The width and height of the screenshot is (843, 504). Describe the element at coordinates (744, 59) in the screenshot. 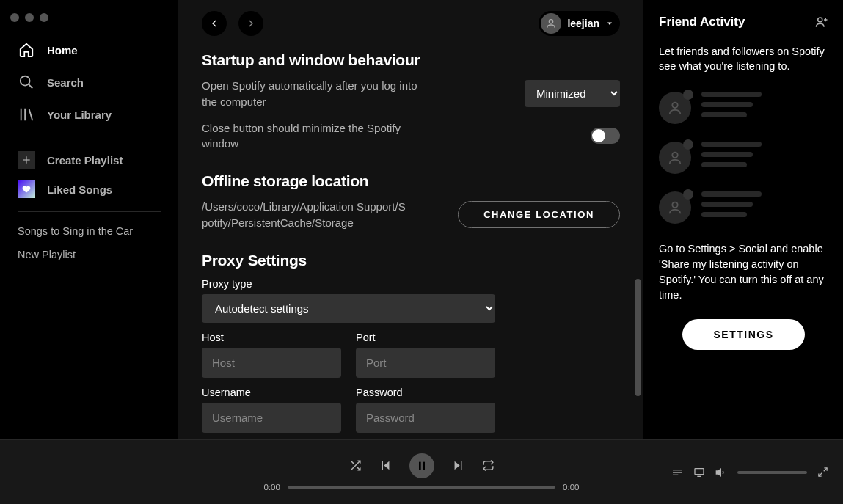

I see `friend-activity-subtitle: Let friends and followers on Spotify see…` at that location.